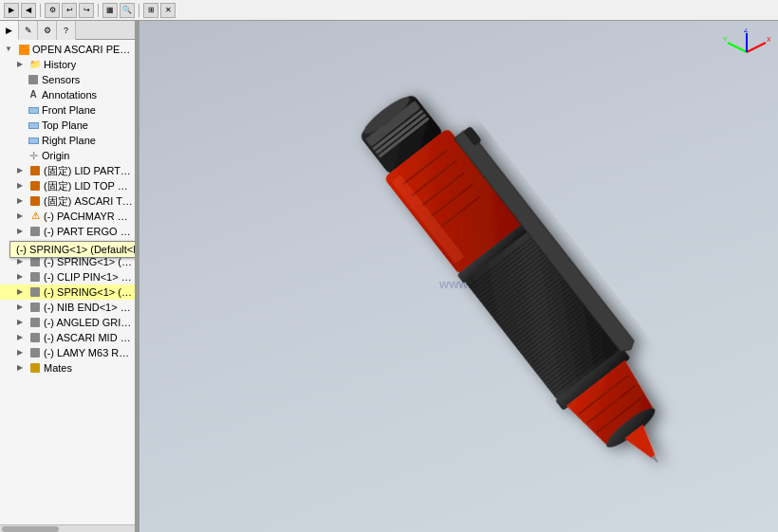 This screenshot has width=778, height=532. What do you see at coordinates (67, 140) in the screenshot?
I see `tree-item-right-plane: Right Plane` at bounding box center [67, 140].